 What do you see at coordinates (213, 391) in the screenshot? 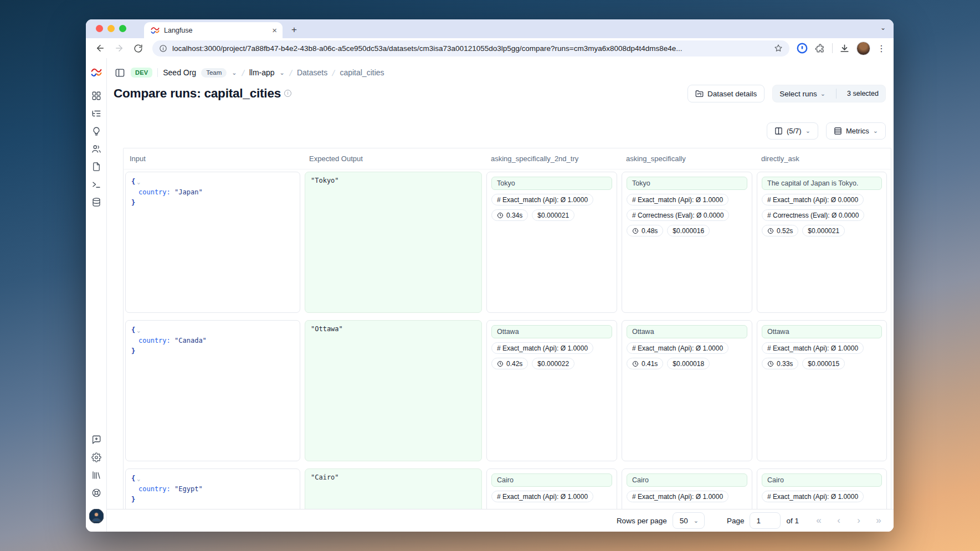
I see `input-cell: {⌄ country: "Canada" }` at bounding box center [213, 391].